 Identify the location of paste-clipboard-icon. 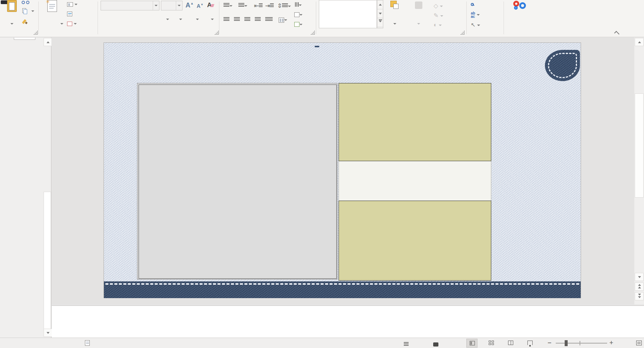
(12, 6).